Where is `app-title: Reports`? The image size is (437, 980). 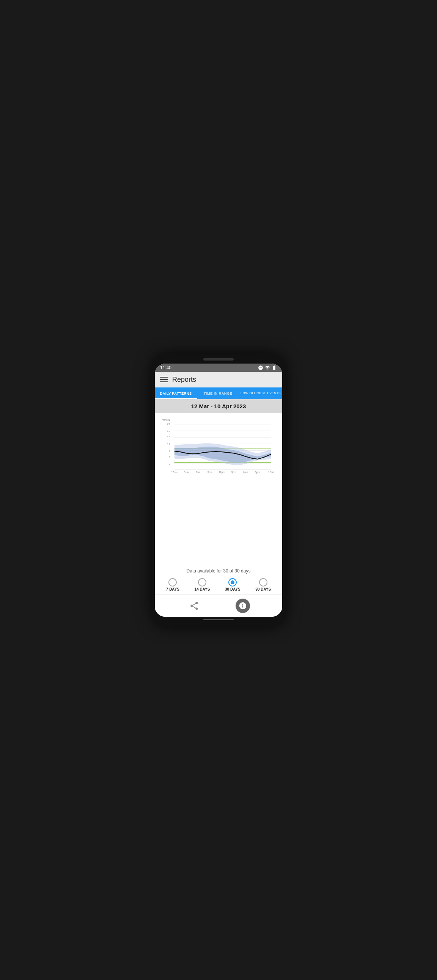
app-title: Reports is located at coordinates (184, 380).